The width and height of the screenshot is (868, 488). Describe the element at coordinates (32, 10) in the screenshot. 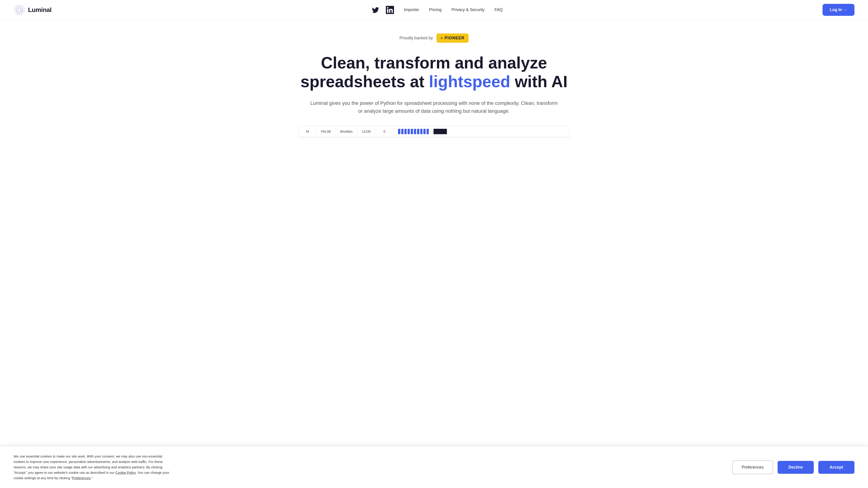

I see `logo-link: Luminal` at that location.